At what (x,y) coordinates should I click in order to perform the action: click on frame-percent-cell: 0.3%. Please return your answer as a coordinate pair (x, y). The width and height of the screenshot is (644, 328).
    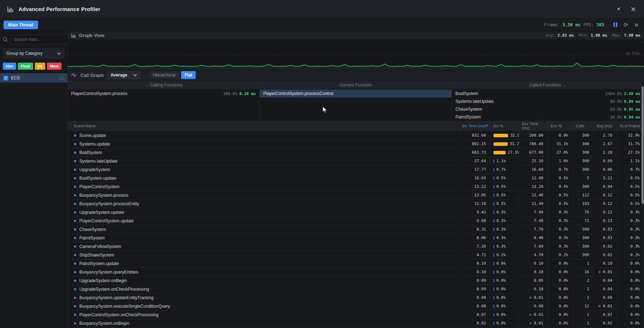
    Looking at the image, I should click on (630, 238).